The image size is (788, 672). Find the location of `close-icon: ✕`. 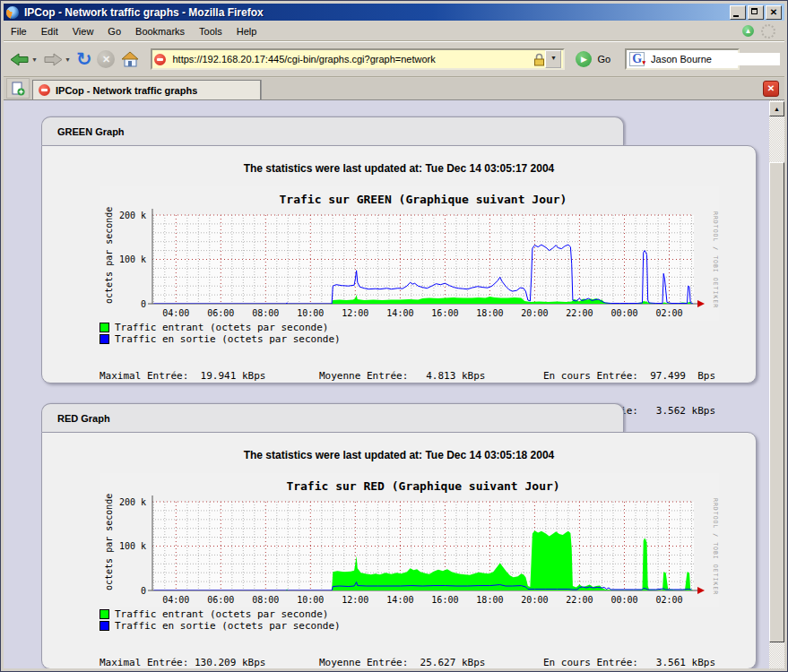

close-icon: ✕ is located at coordinates (774, 13).